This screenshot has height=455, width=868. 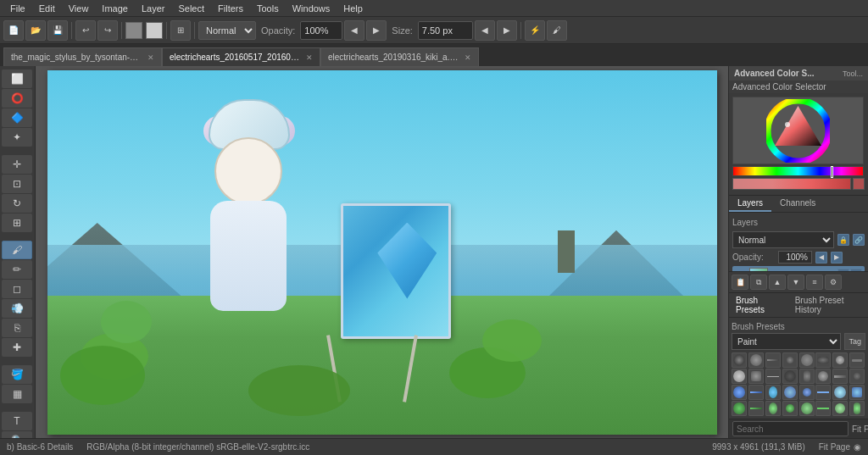 What do you see at coordinates (17, 137) in the screenshot?
I see `fuzzy-select-tool: ✦` at bounding box center [17, 137].